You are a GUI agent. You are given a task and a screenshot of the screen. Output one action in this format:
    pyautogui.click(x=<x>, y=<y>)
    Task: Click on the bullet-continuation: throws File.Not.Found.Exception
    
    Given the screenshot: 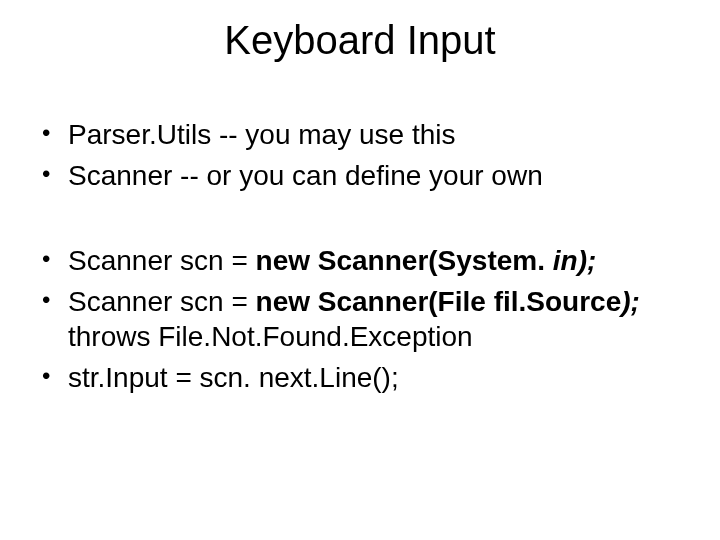 What is the action you would take?
    pyautogui.click(x=377, y=336)
    